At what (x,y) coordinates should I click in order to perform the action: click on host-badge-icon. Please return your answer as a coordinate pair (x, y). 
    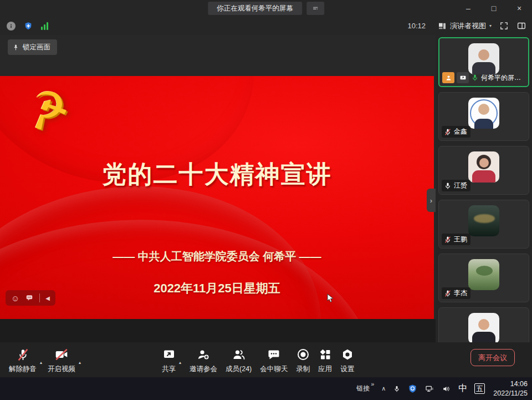
    Looking at the image, I should click on (448, 78).